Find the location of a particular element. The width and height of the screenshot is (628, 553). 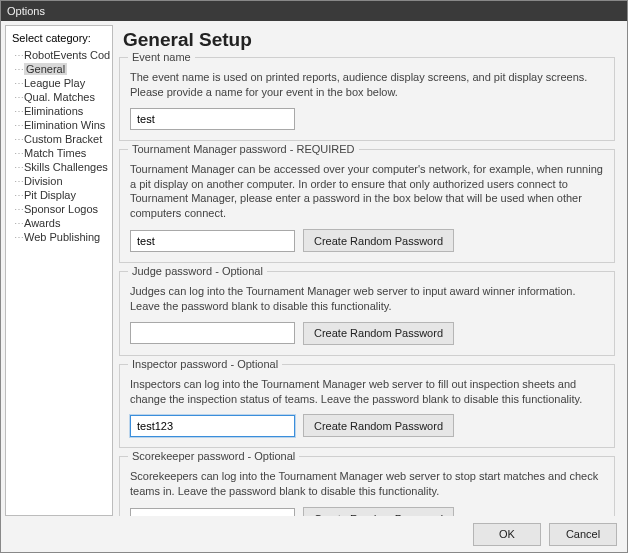

category-item: ⋯Pit Display is located at coordinates (59, 195).